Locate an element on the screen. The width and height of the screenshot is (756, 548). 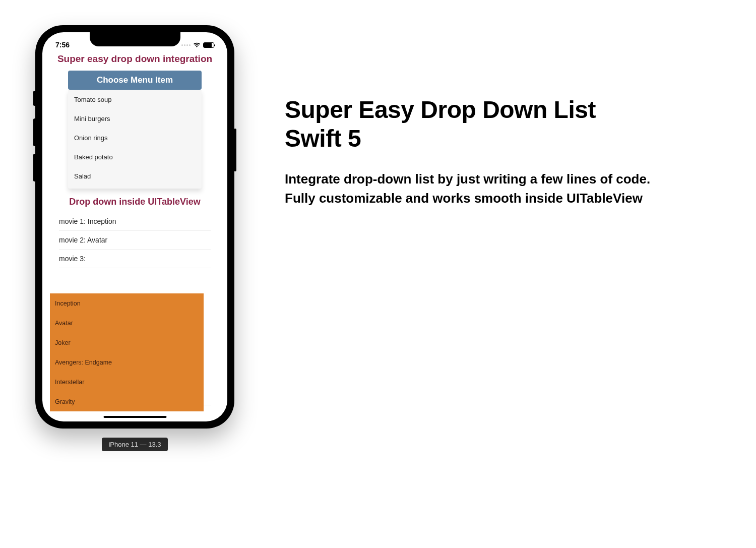
table-row: movie 1: Inception is located at coordinates (135, 222).